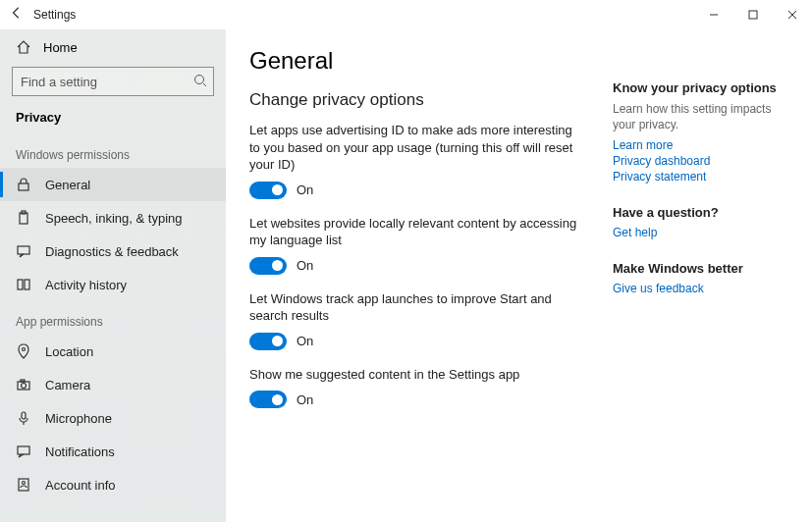  Describe the element at coordinates (113, 46) in the screenshot. I see `home-nav-item: Home` at that location.